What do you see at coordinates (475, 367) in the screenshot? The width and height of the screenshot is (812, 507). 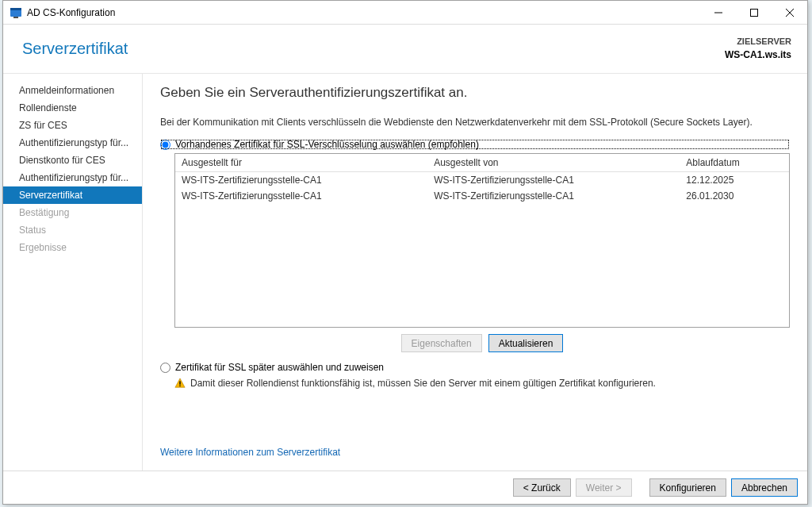 I see `radio-later-cert: Zertifikat für SSL später auswählen und …` at bounding box center [475, 367].